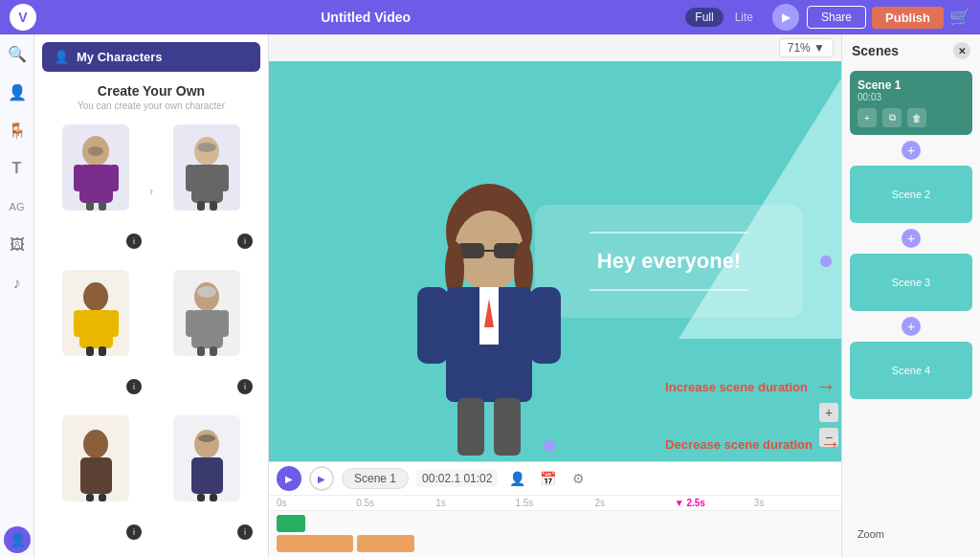 This screenshot has width=980, height=557. What do you see at coordinates (911, 238) in the screenshot?
I see `scene-2-add-btn: +` at bounding box center [911, 238].